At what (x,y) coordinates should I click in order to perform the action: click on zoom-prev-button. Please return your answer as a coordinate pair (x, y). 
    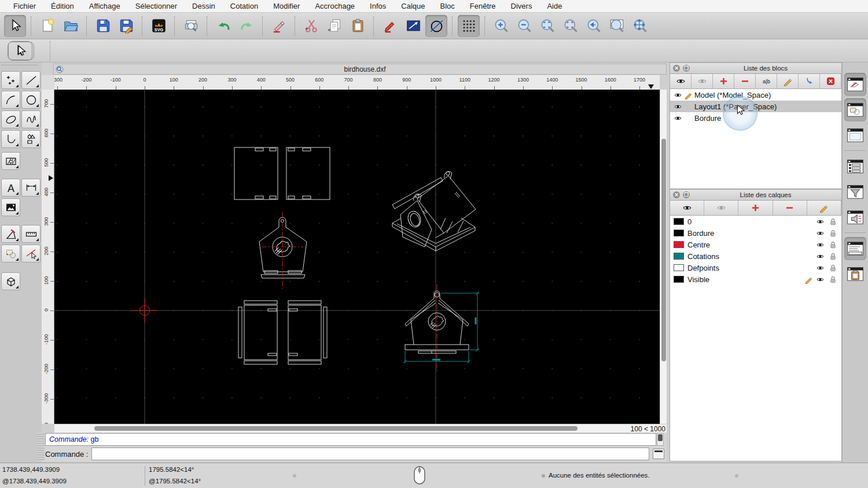
    Looking at the image, I should click on (594, 26).